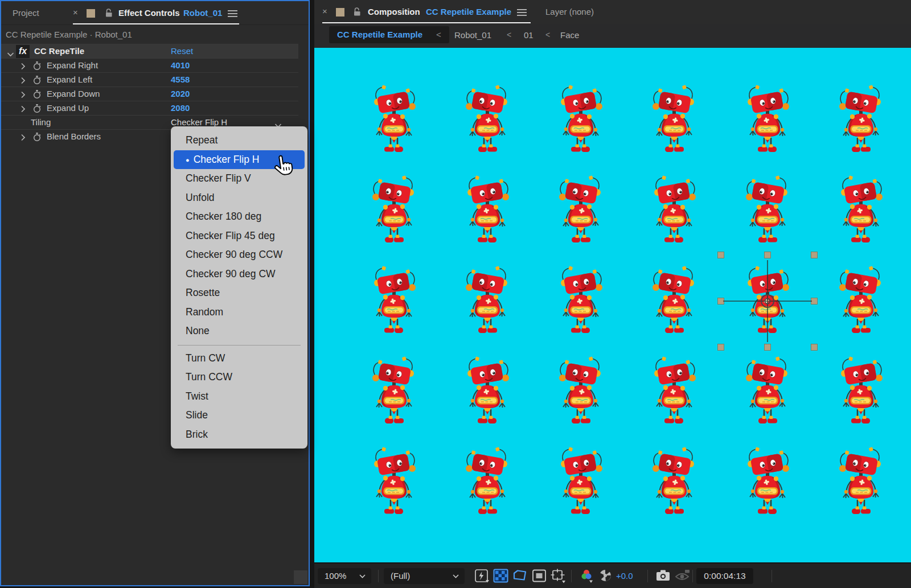 This screenshot has height=588, width=911. I want to click on param-row-expand-left: Expand Left4558, so click(150, 80).